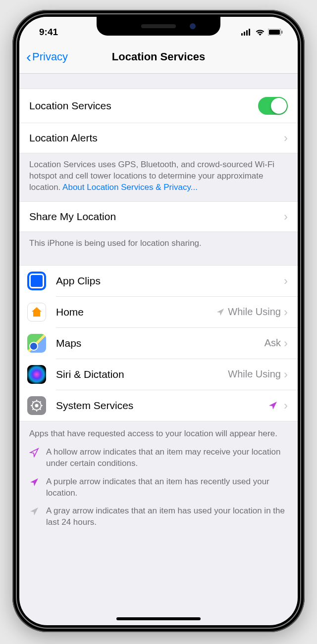 The height and width of the screenshot is (644, 317). I want to click on home-icon, so click(37, 312).